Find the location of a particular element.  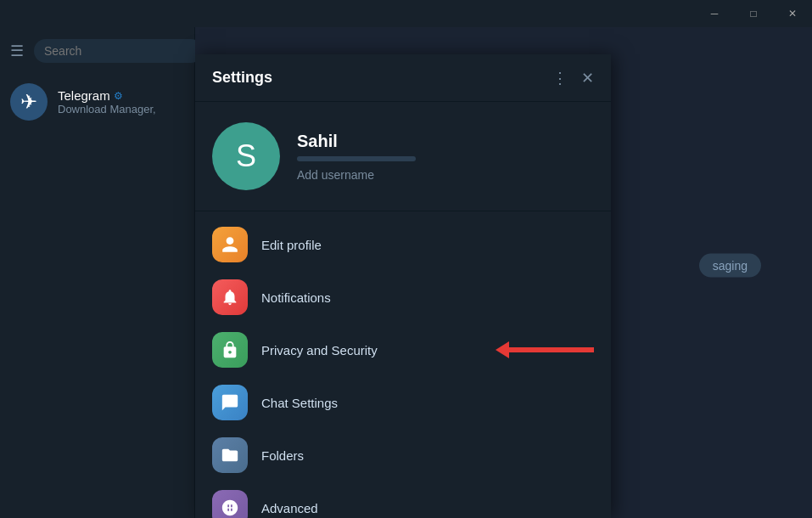

privacy-security-label: Privacy and Security is located at coordinates (319, 350).